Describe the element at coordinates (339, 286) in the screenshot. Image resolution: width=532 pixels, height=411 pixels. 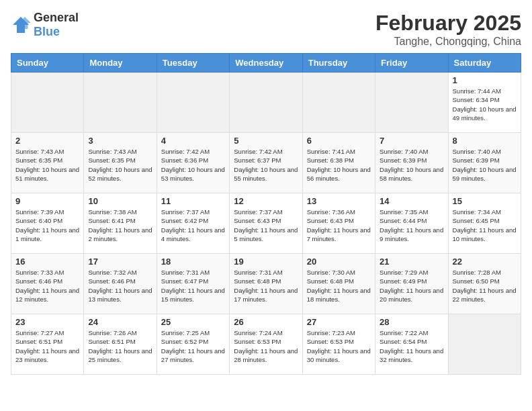
I see `day-info: Sunrise: 7:30 AM Sunset: 6:48 PM Dayligh…` at that location.